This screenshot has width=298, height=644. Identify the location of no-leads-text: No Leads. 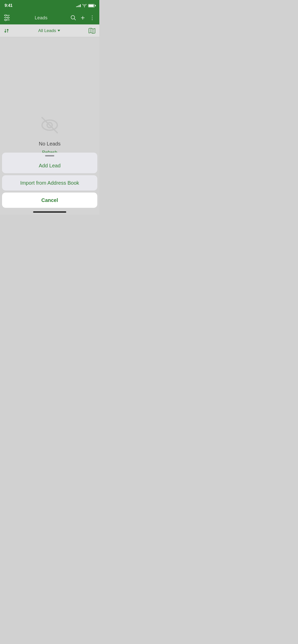
(50, 144).